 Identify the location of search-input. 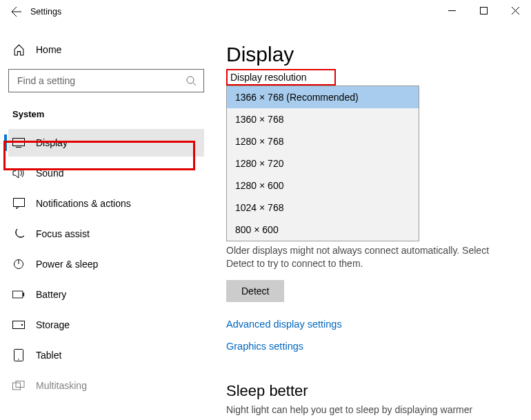
(101, 81).